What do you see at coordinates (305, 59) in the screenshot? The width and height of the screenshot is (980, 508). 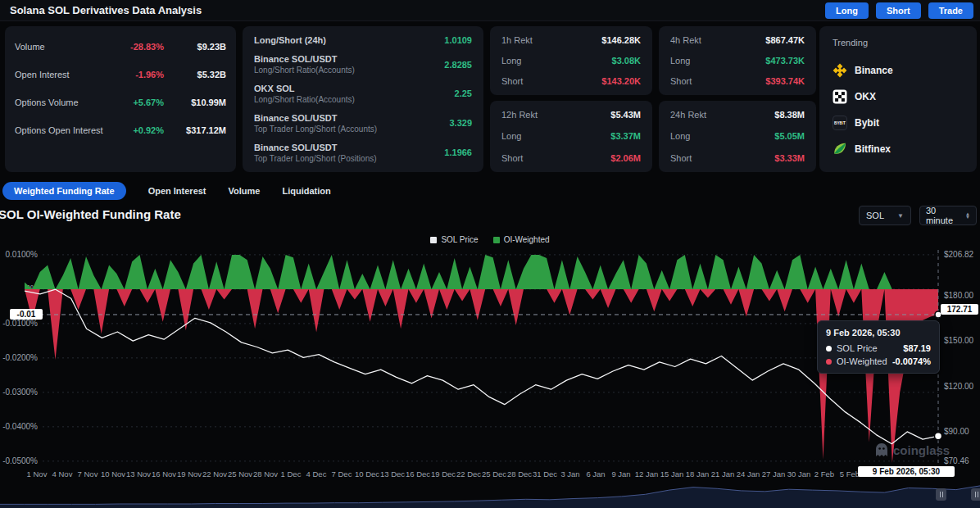 I see `ls-title: Binance SOL/USDT` at bounding box center [305, 59].